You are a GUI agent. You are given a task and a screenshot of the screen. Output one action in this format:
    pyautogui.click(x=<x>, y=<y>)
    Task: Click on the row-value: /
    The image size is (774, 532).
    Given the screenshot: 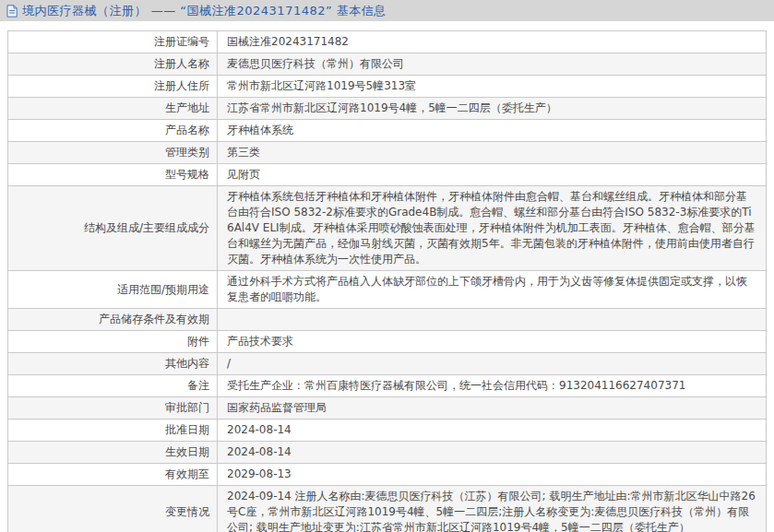 What is the action you would take?
    pyautogui.click(x=493, y=364)
    